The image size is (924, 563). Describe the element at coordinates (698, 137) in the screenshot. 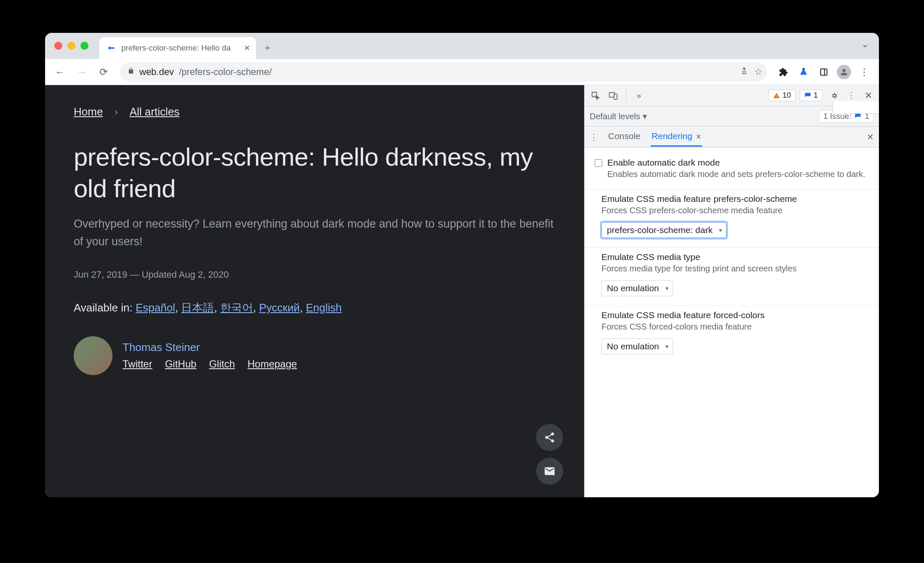

I see `close-tab-x-icon: ✕` at that location.